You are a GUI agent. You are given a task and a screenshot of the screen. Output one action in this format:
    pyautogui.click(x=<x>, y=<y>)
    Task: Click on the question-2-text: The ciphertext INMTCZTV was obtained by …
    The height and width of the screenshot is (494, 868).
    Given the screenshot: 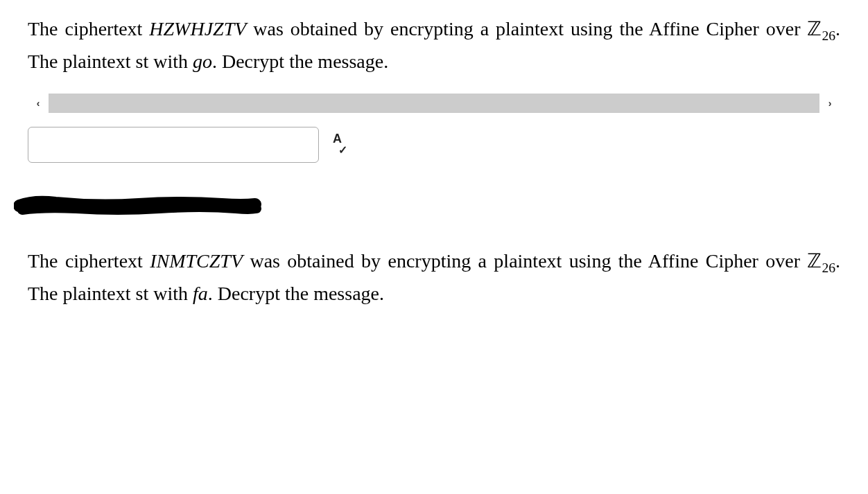 What is the action you would take?
    pyautogui.click(x=434, y=277)
    